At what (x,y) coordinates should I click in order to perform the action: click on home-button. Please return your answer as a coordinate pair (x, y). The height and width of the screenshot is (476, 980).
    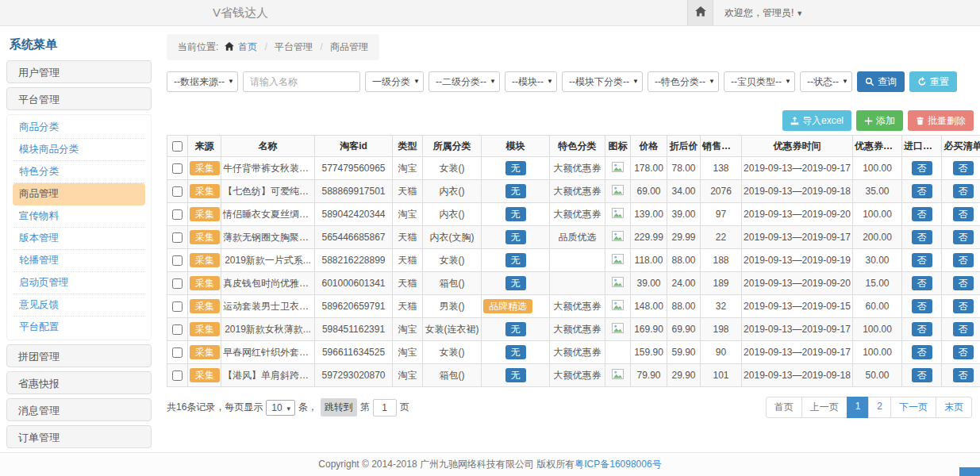
    Looking at the image, I should click on (700, 13).